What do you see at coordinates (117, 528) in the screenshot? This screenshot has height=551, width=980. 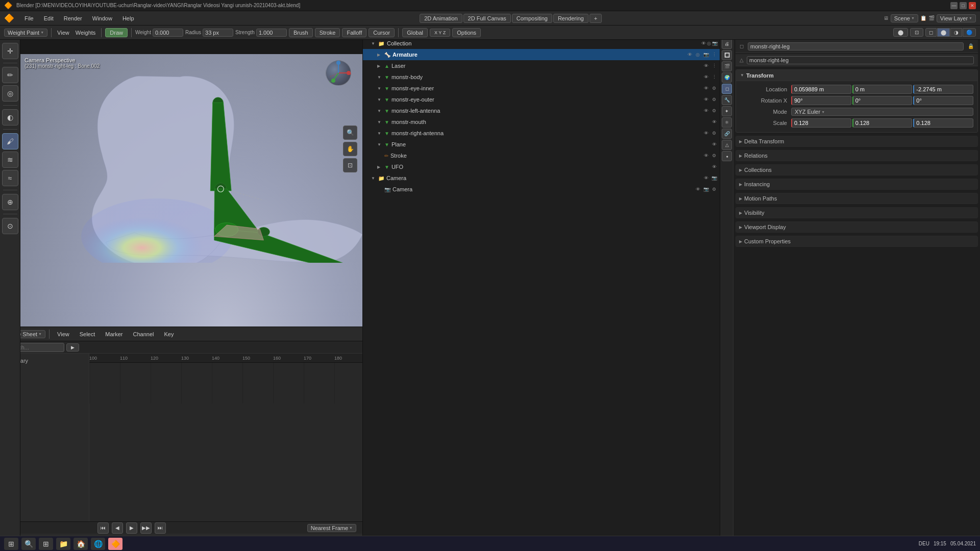 I see `prev-frame-btn: ◀` at bounding box center [117, 528].